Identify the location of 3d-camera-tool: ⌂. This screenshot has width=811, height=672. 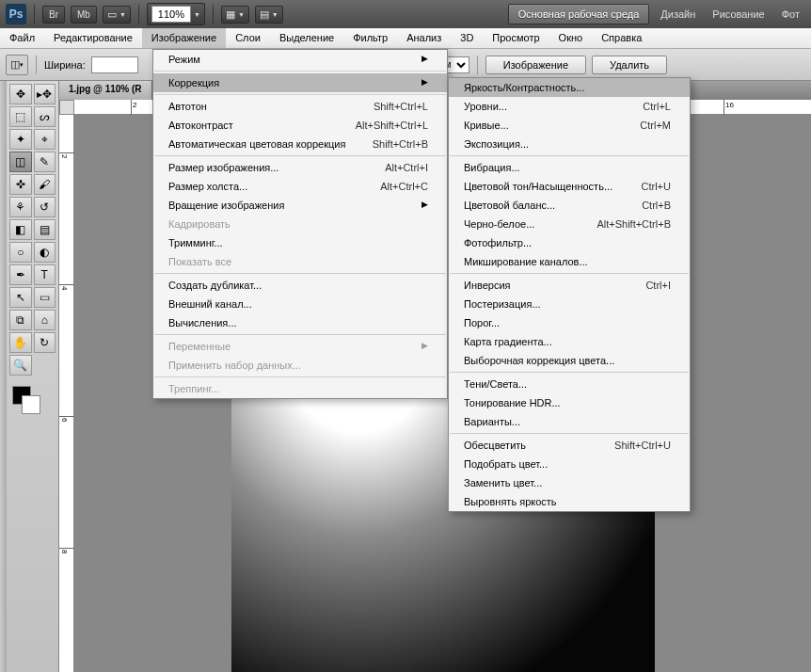
(45, 320).